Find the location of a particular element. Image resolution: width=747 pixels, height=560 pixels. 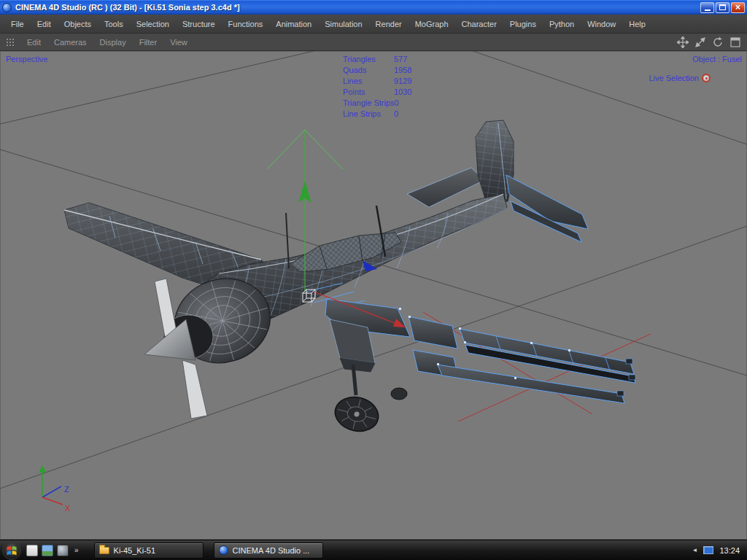

camera-rotate-icon is located at coordinates (718, 42).